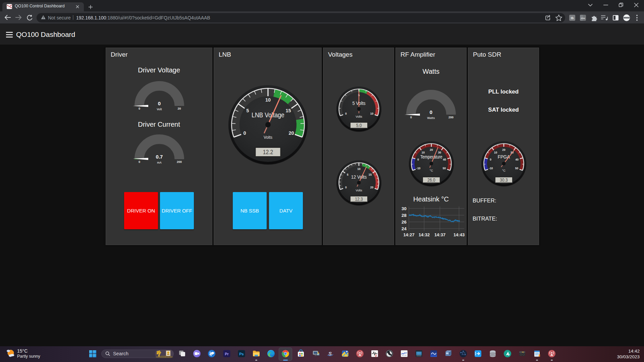 Image resolution: width=644 pixels, height=362 pixels. What do you see at coordinates (268, 152) in the screenshot?
I see `svg-text: 12.2` at bounding box center [268, 152].